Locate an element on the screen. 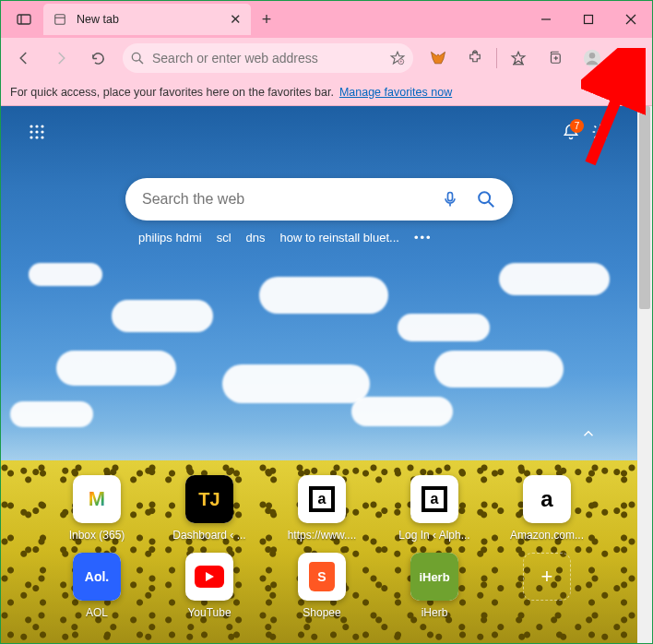 Image resolution: width=653 pixels, height=644 pixels. quick-link-tile: aLog In ‹ Alph... is located at coordinates (434, 508).